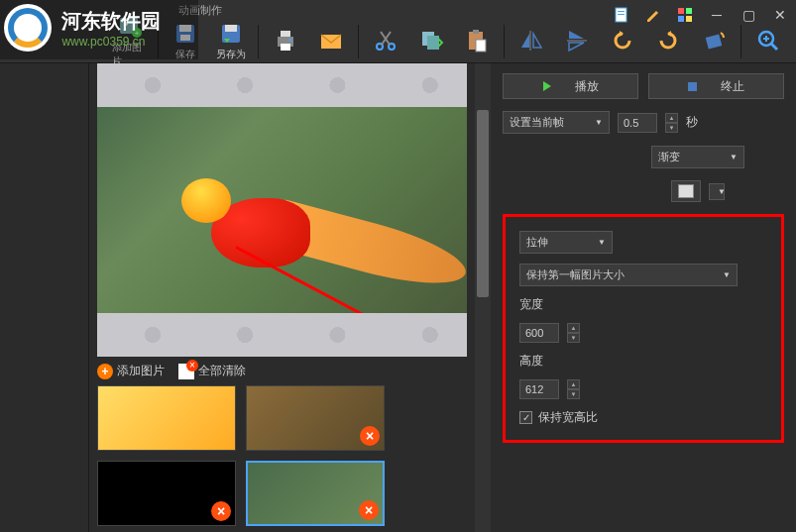 The width and height of the screenshot is (796, 532). I want to click on color-swatch, so click(686, 191).